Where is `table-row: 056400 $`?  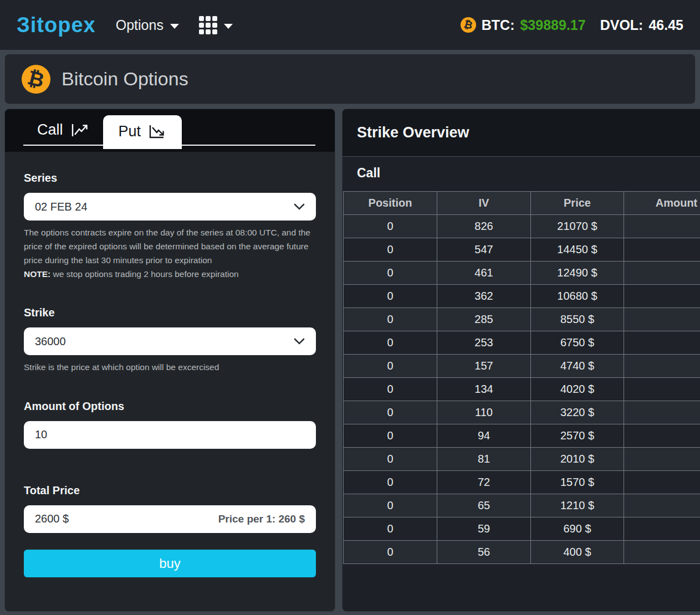 table-row: 056400 $ is located at coordinates (522, 552).